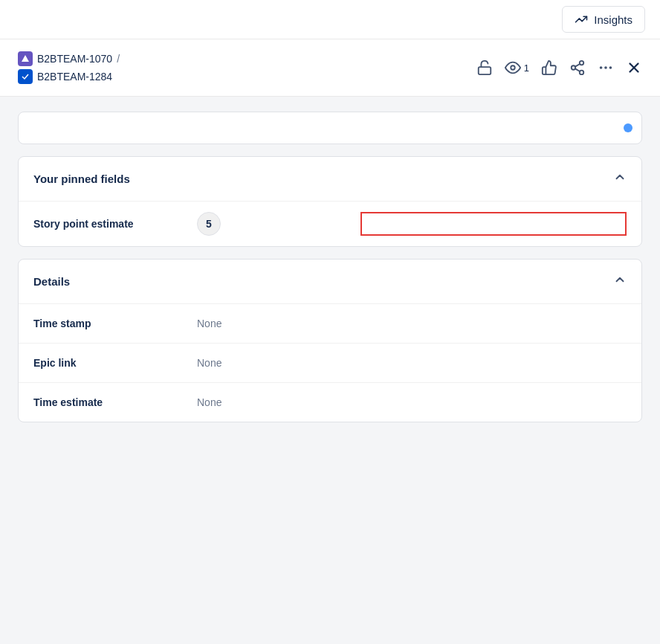  I want to click on pinned-fields-title: Your pinned fields, so click(82, 178).